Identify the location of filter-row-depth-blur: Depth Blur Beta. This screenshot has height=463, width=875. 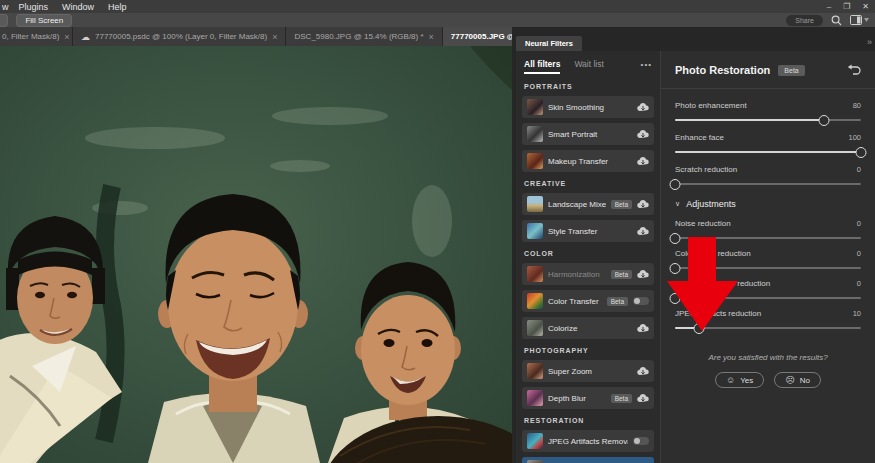
(588, 398).